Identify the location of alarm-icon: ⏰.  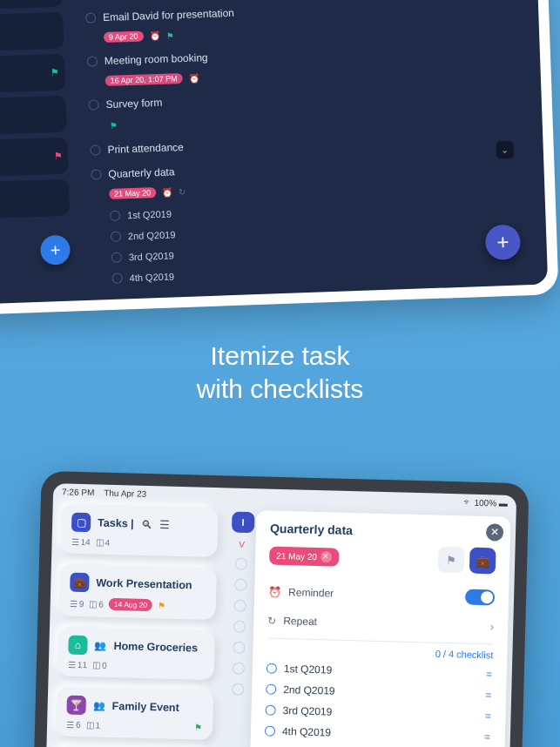
(273, 592).